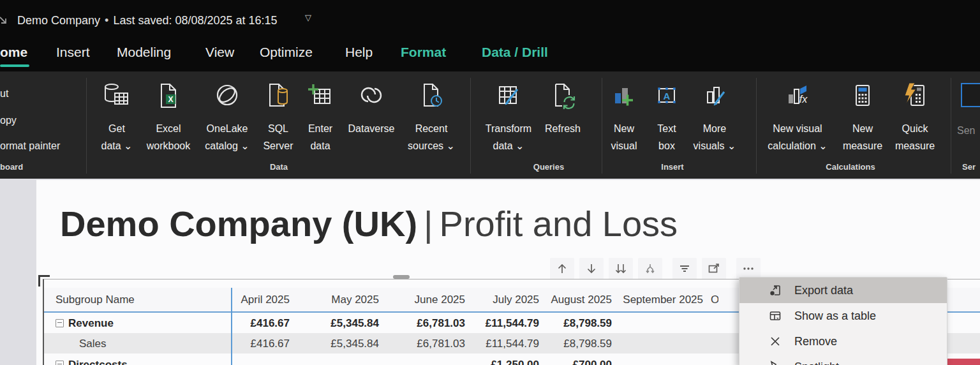 This screenshot has height=365, width=980. I want to click on more-options-button, so click(748, 269).